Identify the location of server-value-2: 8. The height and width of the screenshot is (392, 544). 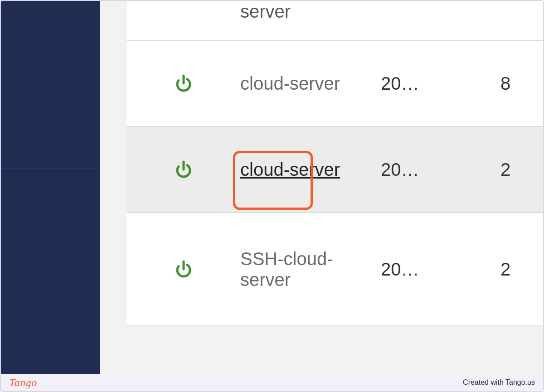
(505, 83).